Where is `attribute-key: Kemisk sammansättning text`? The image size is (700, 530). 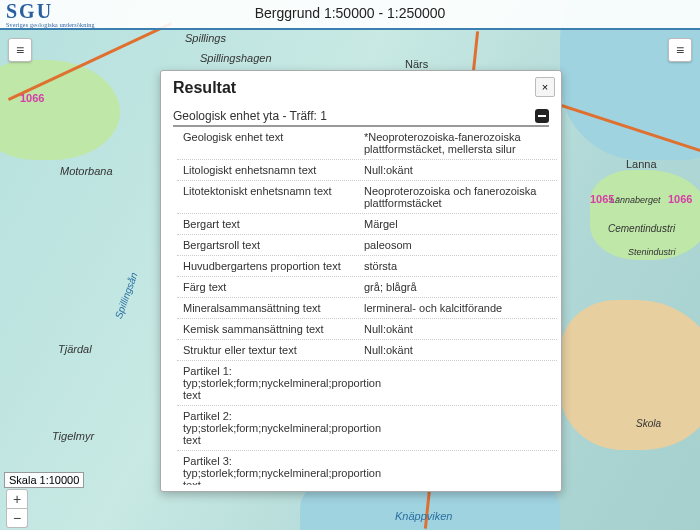
attribute-key: Kemisk sammansättning text is located at coordinates (274, 329).